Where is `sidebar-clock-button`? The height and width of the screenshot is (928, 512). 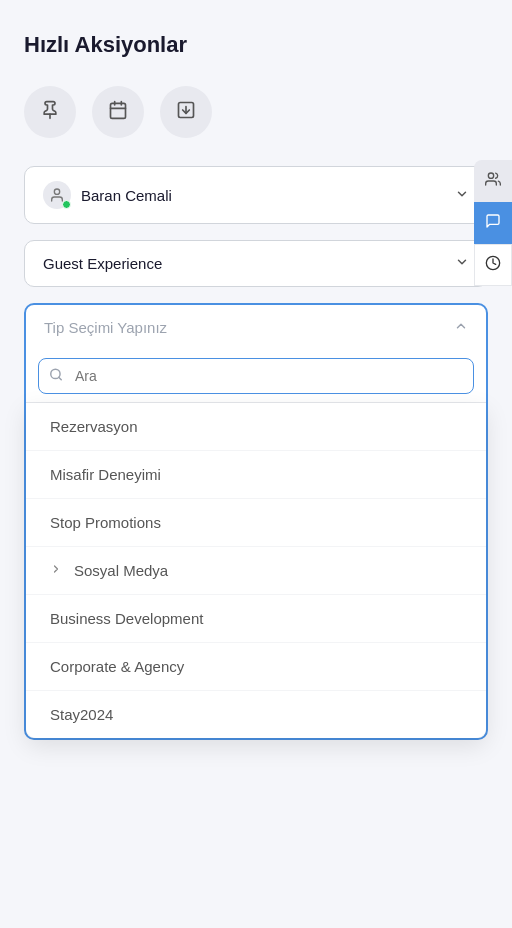
sidebar-clock-button is located at coordinates (493, 265).